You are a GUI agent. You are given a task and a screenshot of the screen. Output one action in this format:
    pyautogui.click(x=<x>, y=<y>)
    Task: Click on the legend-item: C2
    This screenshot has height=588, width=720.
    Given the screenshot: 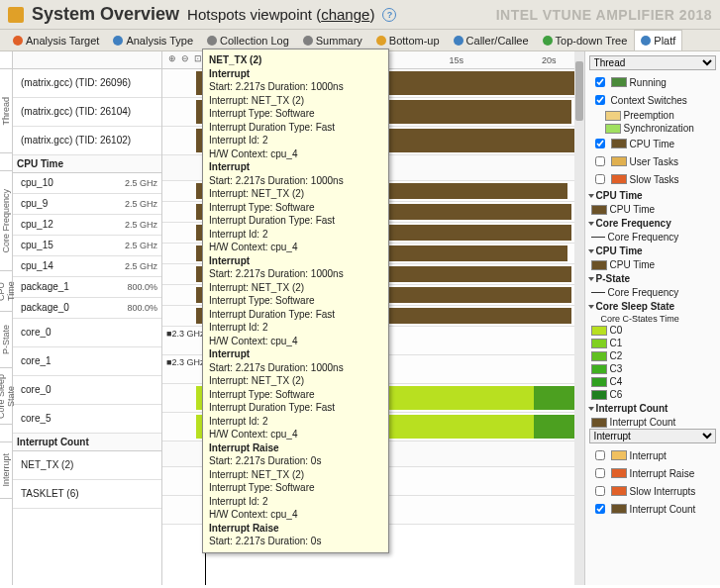 What is the action you would take?
    pyautogui.click(x=653, y=356)
    